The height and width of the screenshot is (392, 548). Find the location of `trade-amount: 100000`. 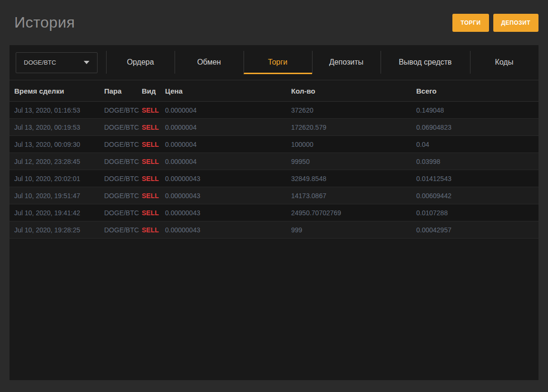

trade-amount: 100000 is located at coordinates (354, 144).